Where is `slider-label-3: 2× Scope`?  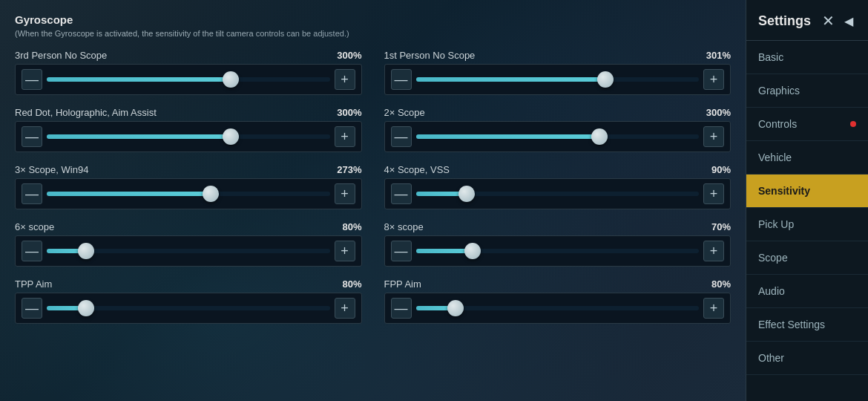
slider-label-3: 2× Scope is located at coordinates (405, 113).